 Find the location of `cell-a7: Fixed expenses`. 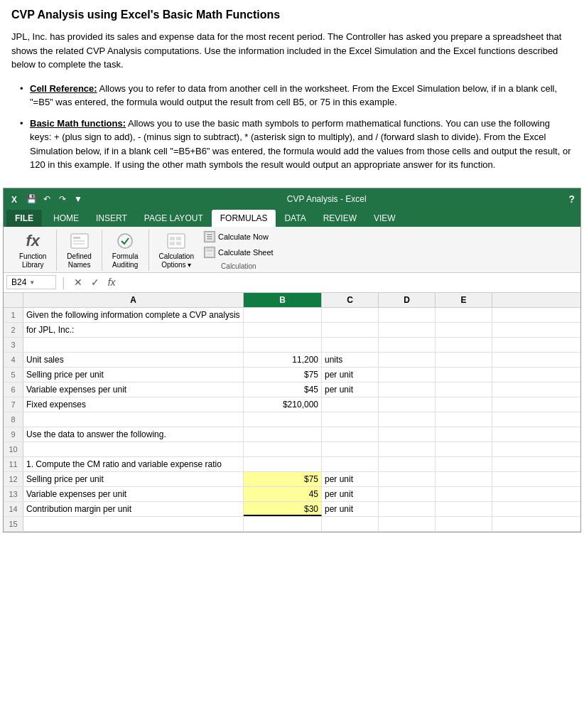

cell-a7: Fixed expenses is located at coordinates (134, 405).